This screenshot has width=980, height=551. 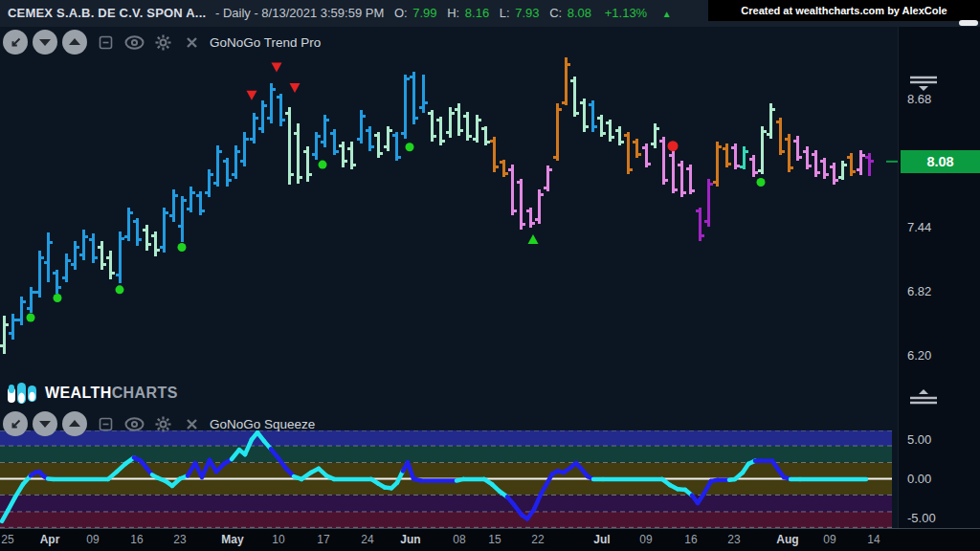 What do you see at coordinates (555, 13) in the screenshot?
I see `close-label: C:` at bounding box center [555, 13].